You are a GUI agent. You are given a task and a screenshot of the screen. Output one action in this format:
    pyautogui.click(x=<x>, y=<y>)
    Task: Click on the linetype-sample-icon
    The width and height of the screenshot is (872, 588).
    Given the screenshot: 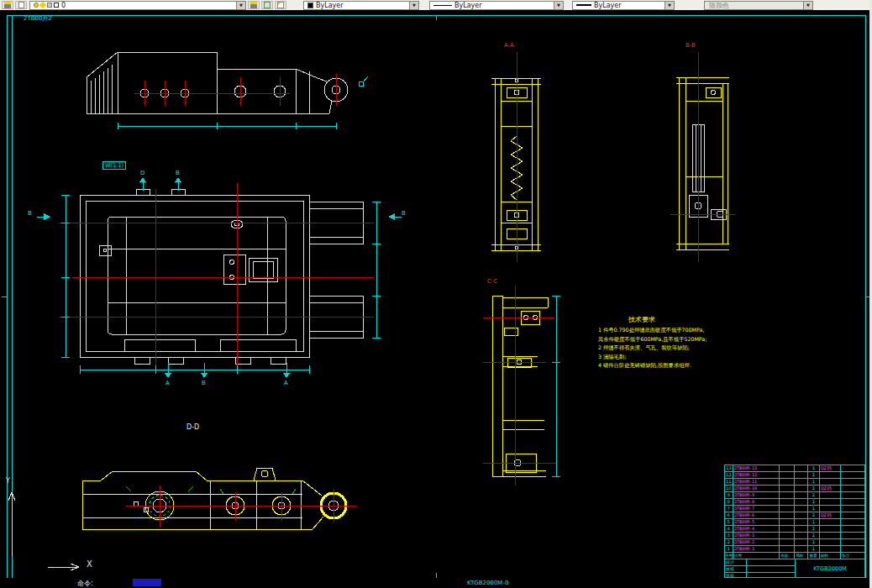 What is the action you would take?
    pyautogui.click(x=443, y=5)
    